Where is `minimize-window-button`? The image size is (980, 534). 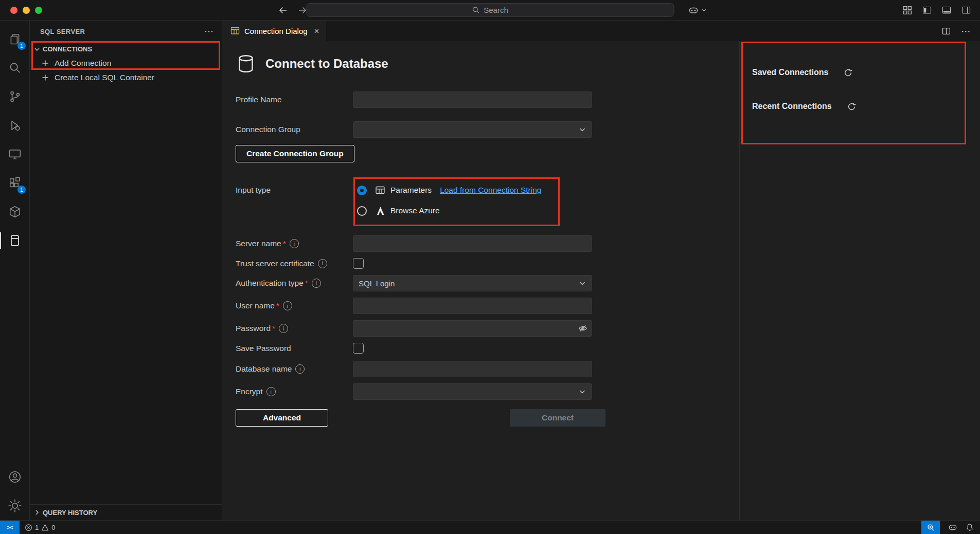
minimize-window-button is located at coordinates (26, 10).